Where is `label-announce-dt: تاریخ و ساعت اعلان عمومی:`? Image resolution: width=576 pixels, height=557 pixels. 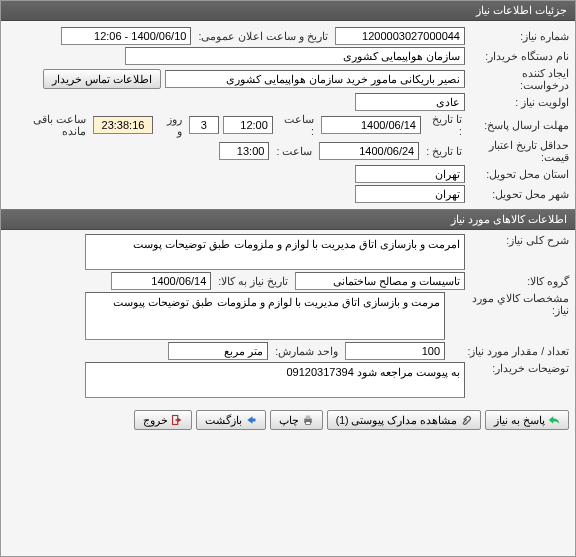 label-announce-dt: تاریخ و ساعت اعلان عمومی: is located at coordinates (263, 36).